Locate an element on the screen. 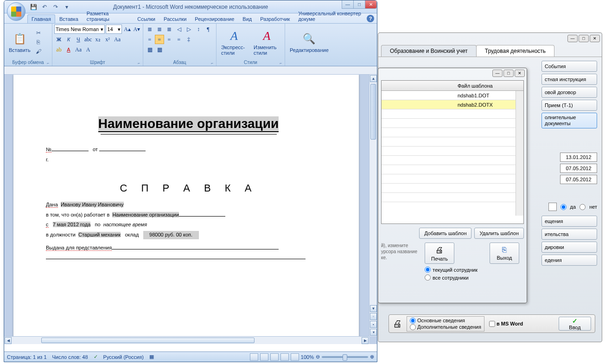 This screenshot has width=605, height=364. office-button is located at coordinates (16, 12).